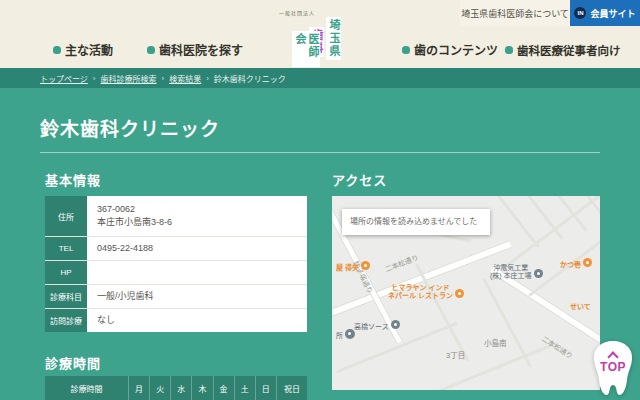  What do you see at coordinates (197, 248) in the screenshot?
I see `row-value: 0495-22-4188` at bounding box center [197, 248].